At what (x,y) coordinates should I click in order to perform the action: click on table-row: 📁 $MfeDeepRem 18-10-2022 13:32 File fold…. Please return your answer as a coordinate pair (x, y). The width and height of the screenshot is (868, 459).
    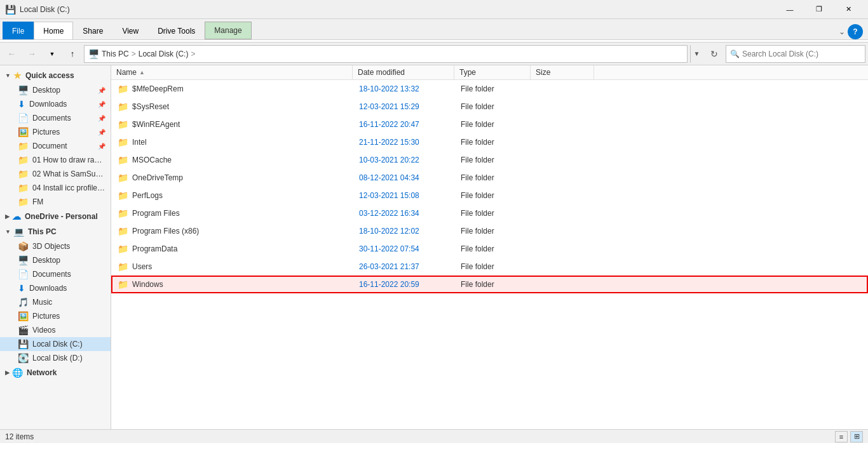
    Looking at the image, I should click on (489, 89).